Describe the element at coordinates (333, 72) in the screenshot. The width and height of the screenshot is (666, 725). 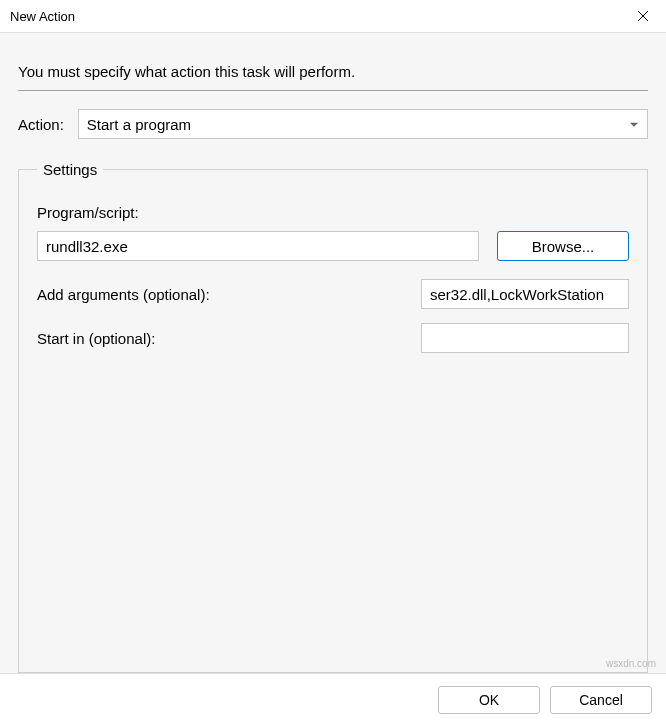
I see `instruction-text: You must specify what action this task w…` at that location.